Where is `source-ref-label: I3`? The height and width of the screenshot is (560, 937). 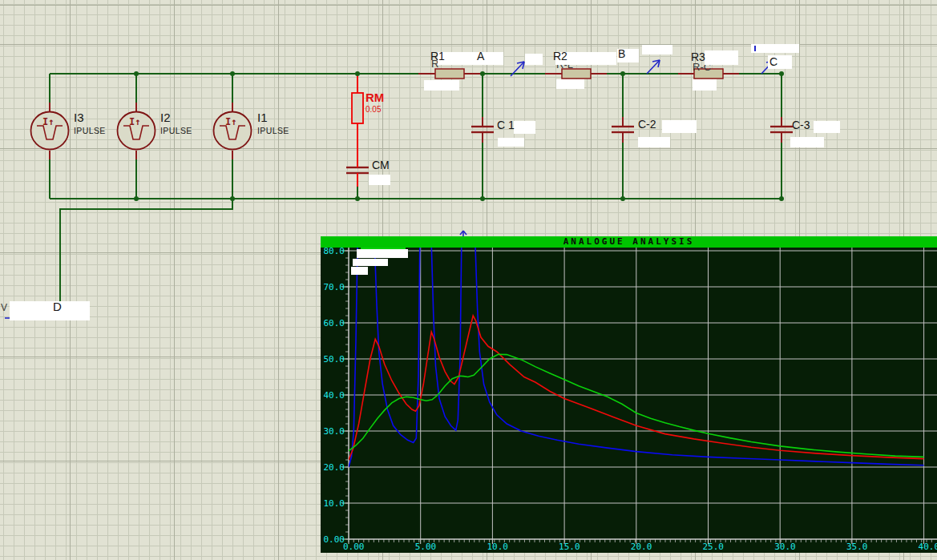
source-ref-label: I3 is located at coordinates (79, 117).